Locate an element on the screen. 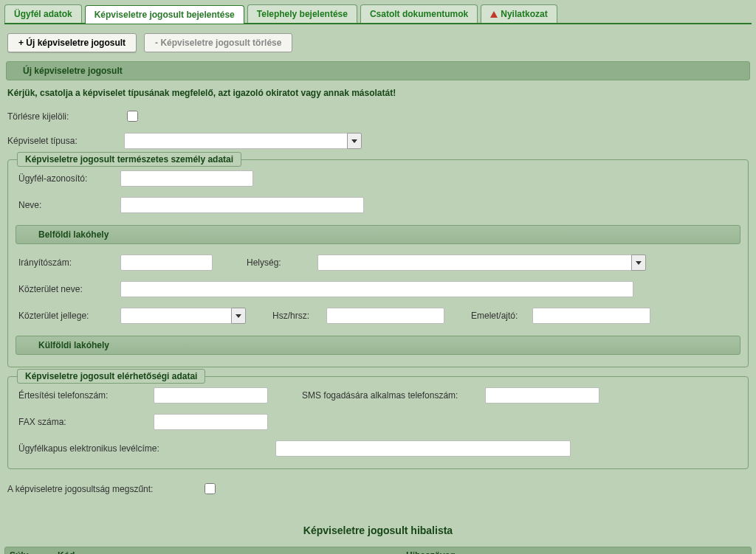 This screenshot has width=756, height=554. legend-szemely-adatai: Képviseletre jogosult természetes személ… is located at coordinates (129, 159).